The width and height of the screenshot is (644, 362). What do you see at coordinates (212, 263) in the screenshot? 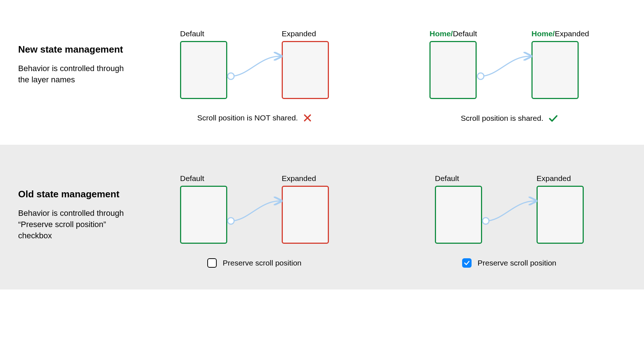
I see `preserve-checkbox-unchecked` at bounding box center [212, 263].